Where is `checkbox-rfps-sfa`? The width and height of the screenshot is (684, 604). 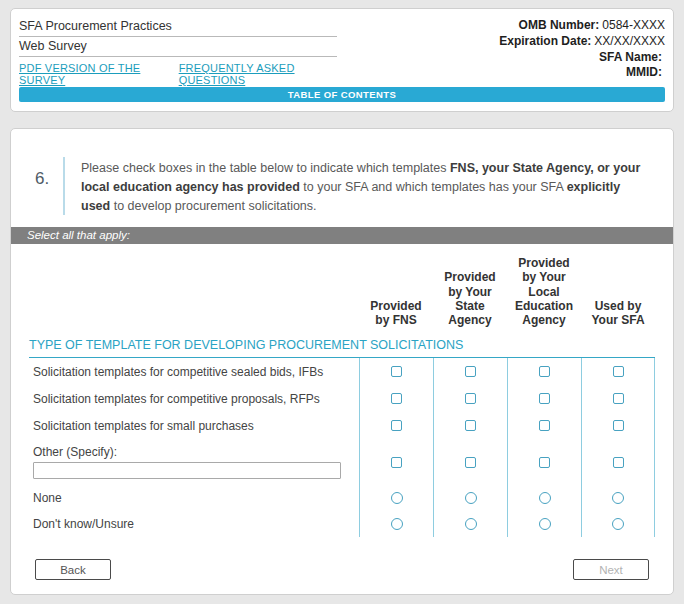 checkbox-rfps-sfa is located at coordinates (618, 398).